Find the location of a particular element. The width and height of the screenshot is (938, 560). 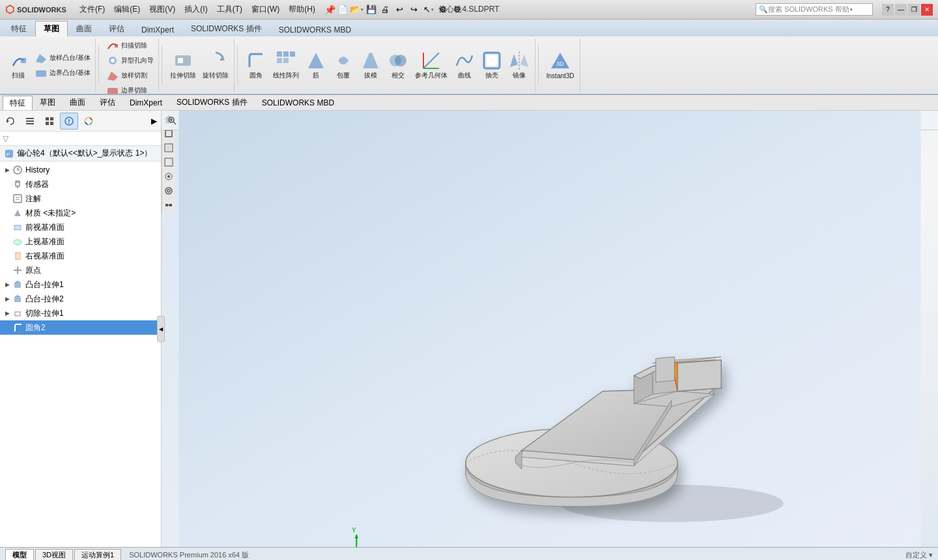

tab-surface-cmd: 曲面 is located at coordinates (78, 103).